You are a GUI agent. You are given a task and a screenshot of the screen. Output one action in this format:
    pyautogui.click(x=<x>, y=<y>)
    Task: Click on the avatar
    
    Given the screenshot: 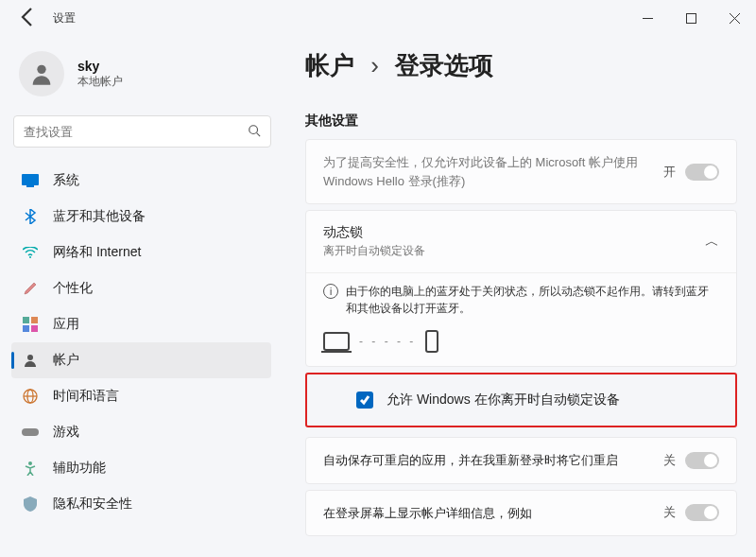 What is the action you would take?
    pyautogui.click(x=42, y=74)
    